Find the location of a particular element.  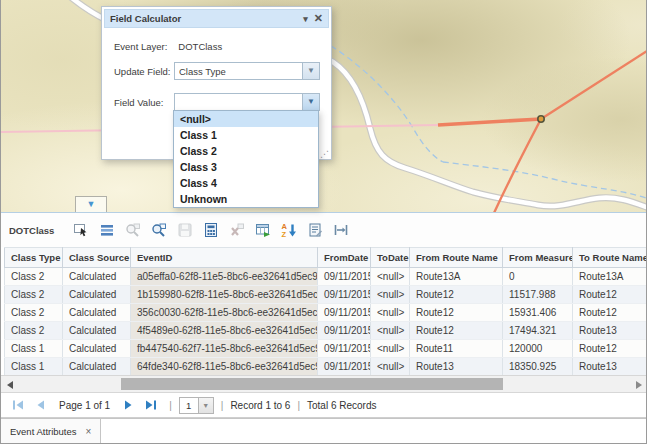

table-toolbar: DOTClass is located at coordinates (324, 230).